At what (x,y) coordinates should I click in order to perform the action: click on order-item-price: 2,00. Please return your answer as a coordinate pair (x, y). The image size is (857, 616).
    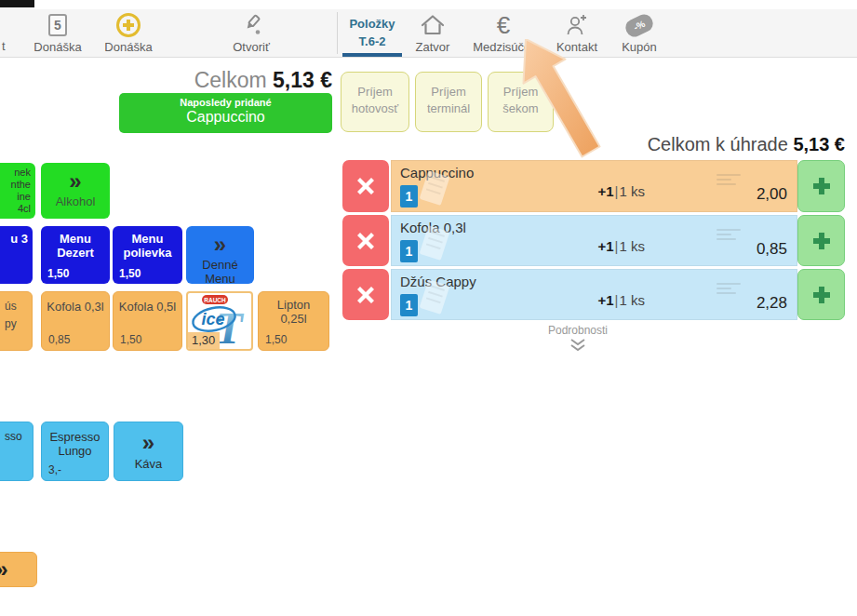
    Looking at the image, I should click on (772, 194).